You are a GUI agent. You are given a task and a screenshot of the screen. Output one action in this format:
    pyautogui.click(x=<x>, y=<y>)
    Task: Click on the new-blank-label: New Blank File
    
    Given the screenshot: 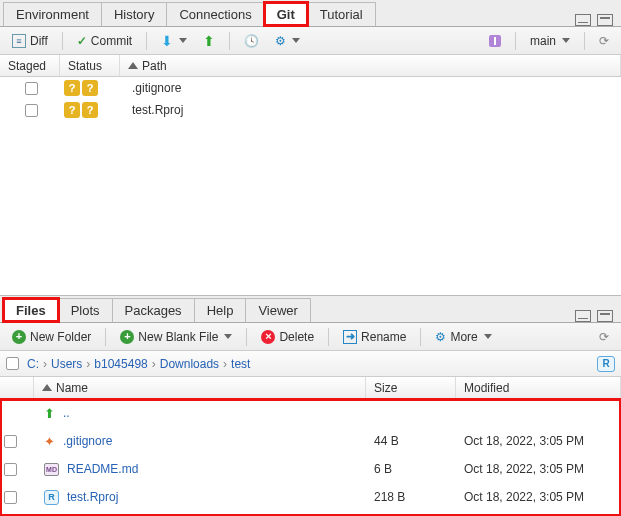 What is the action you would take?
    pyautogui.click(x=178, y=337)
    